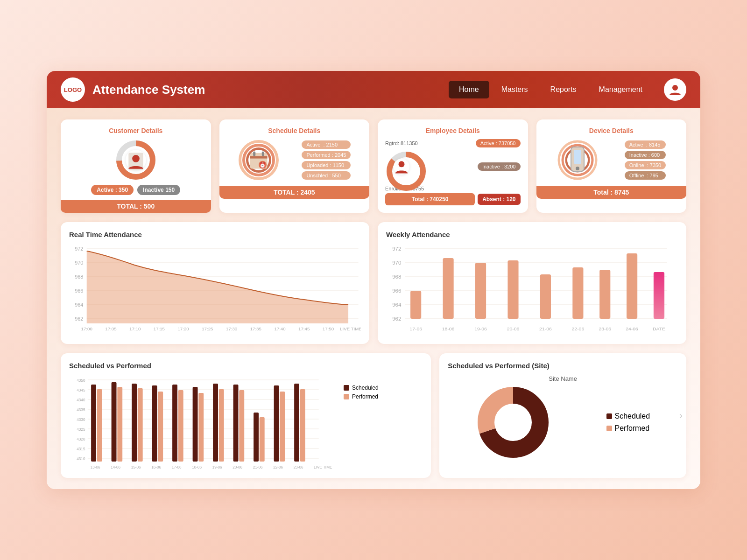 This screenshot has height=560, width=747. I want to click on employee-icon, so click(402, 167).